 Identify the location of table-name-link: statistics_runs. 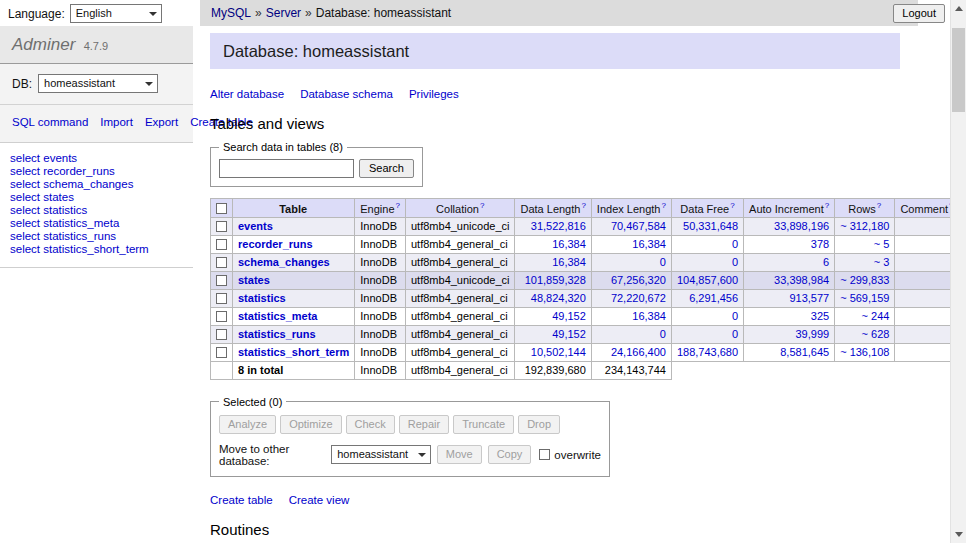
(277, 334).